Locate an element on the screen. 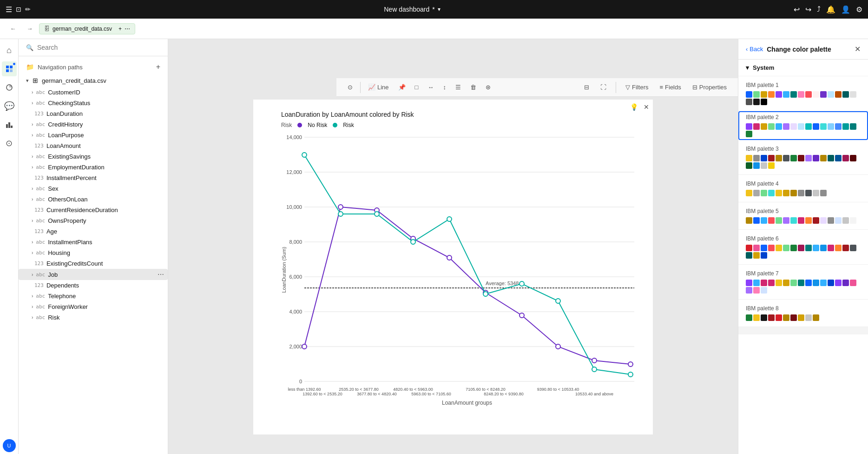  sidebar-search-bar: 🔍 is located at coordinates (93, 47).